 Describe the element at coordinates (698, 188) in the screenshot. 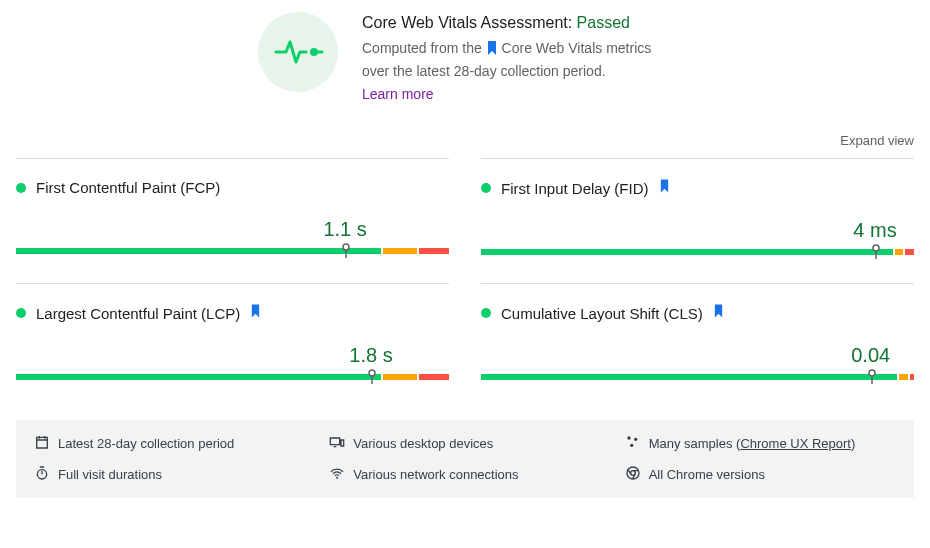

I see `metric-title-row: First Input Delay (FID)` at that location.